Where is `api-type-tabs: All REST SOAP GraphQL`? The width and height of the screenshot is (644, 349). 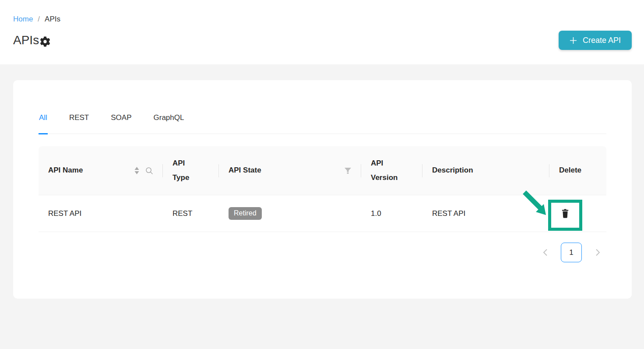 api-type-tabs: All REST SOAP GraphQL is located at coordinates (322, 121).